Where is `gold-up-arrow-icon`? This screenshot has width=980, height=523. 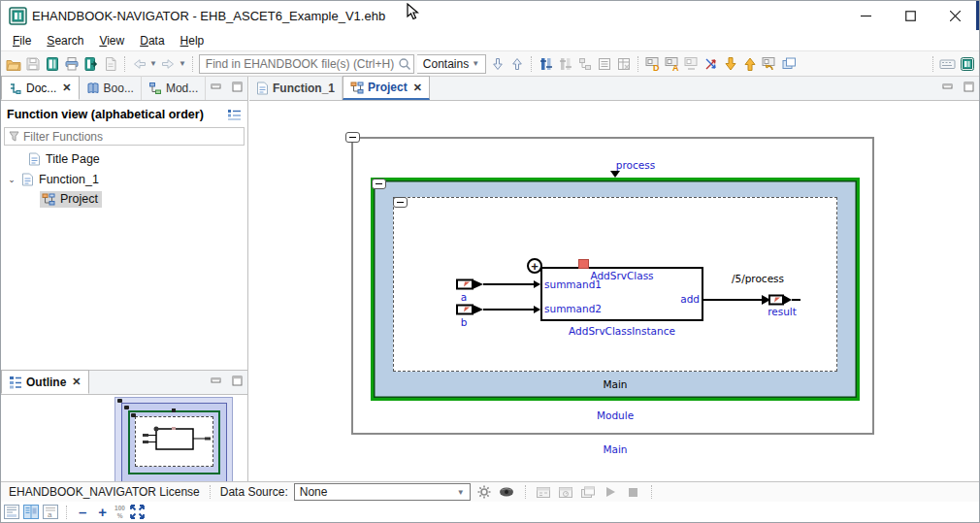
gold-up-arrow-icon is located at coordinates (750, 64).